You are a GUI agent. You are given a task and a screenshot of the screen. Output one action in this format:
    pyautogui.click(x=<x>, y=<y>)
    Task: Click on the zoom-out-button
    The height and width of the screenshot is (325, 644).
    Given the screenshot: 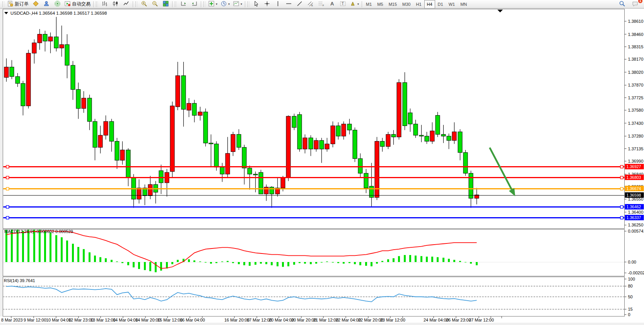 What is the action you would take?
    pyautogui.click(x=155, y=4)
    